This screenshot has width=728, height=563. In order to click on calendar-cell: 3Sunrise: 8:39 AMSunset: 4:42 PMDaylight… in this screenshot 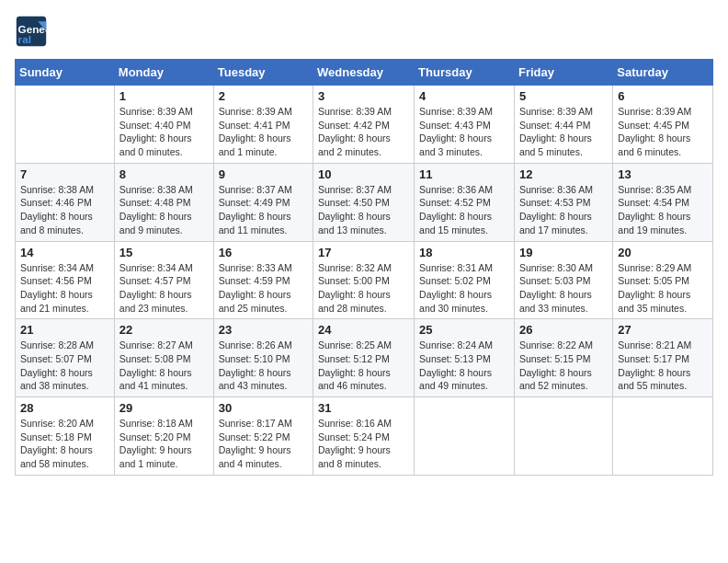, I will do `click(364, 125)`.